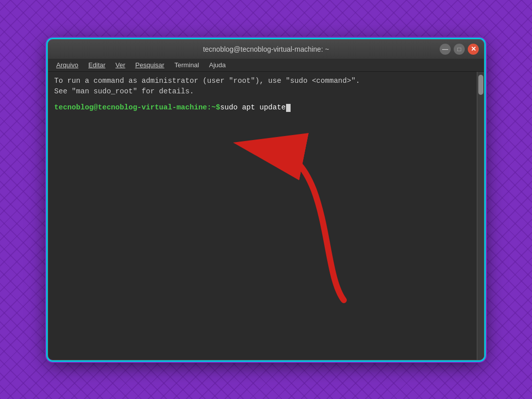 The image size is (532, 399). What do you see at coordinates (150, 65) in the screenshot?
I see `menu-pesquisar: Pesquisar` at bounding box center [150, 65].